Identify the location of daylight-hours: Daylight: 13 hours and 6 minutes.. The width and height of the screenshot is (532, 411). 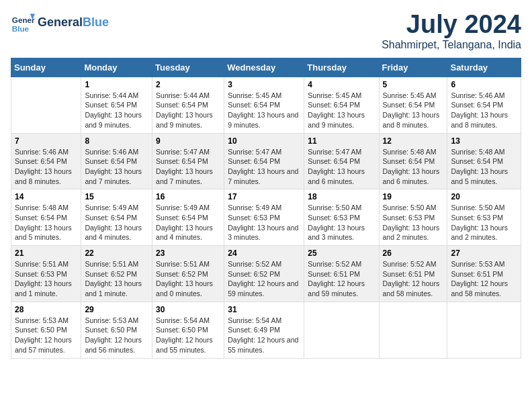
(336, 176).